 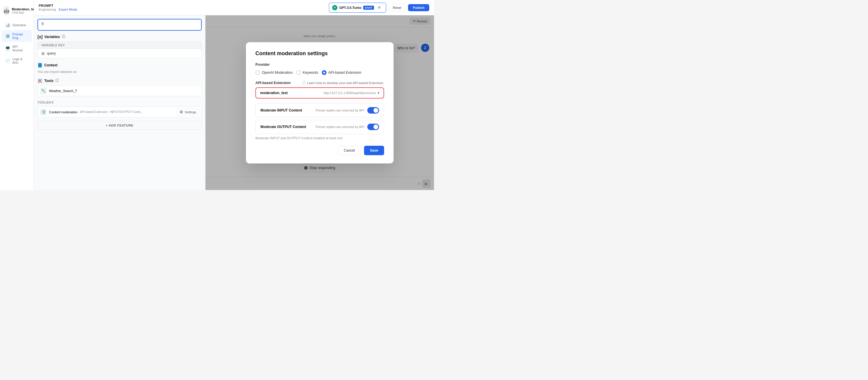 I want to click on prompt-section: PROMPT Engineering Expert Mode, so click(x=58, y=7).